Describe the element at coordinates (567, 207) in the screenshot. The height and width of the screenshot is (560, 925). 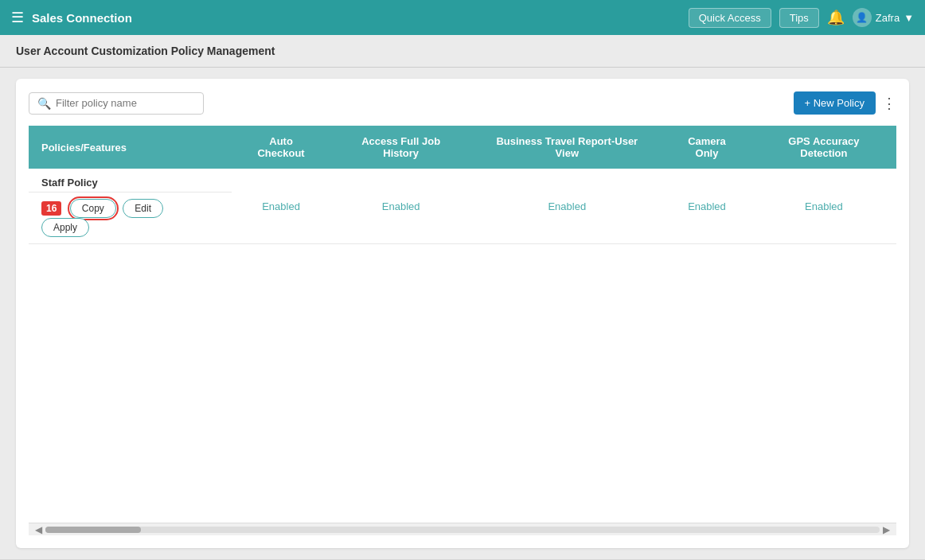
I see `business-travel-value: Enabled` at that location.